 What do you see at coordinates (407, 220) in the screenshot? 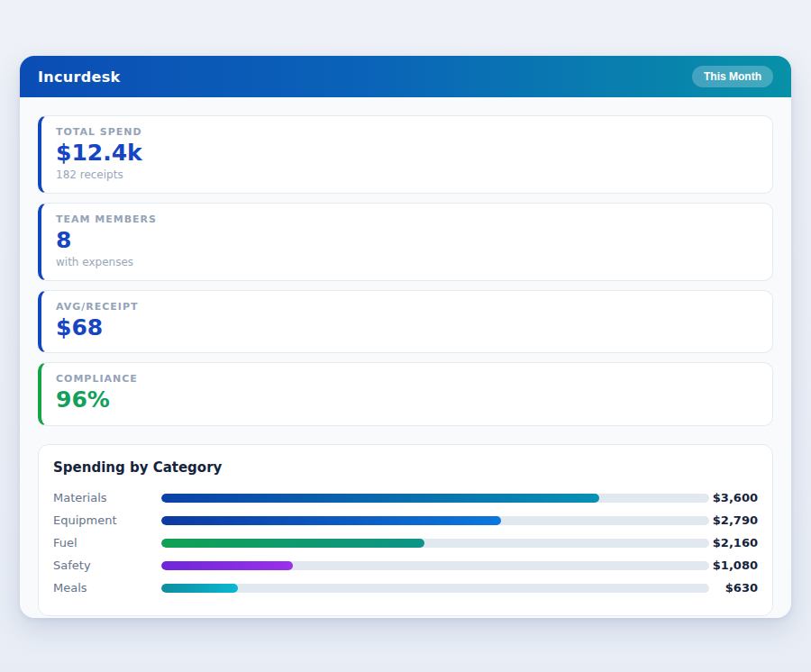
I see `stat-label: TEAM MEMBERS` at bounding box center [407, 220].